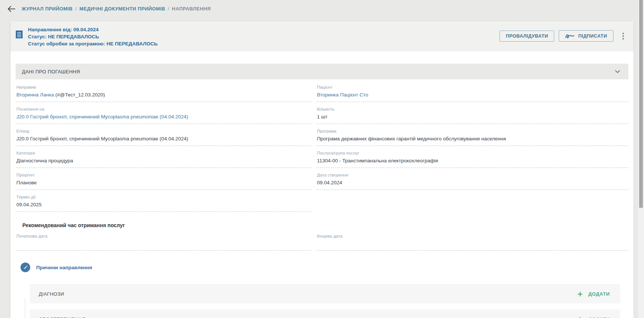 The height and width of the screenshot is (318, 644). Describe the element at coordinates (326, 225) in the screenshot. I see `recommended-time-heading: Рекомендований час отримання послуг` at that location.